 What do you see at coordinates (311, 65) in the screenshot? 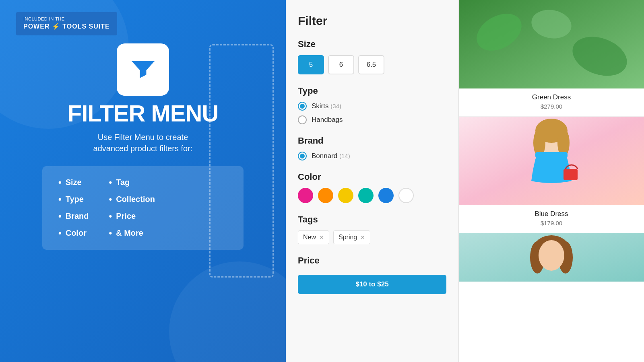
I see `size-btn-5: 5` at bounding box center [311, 65].